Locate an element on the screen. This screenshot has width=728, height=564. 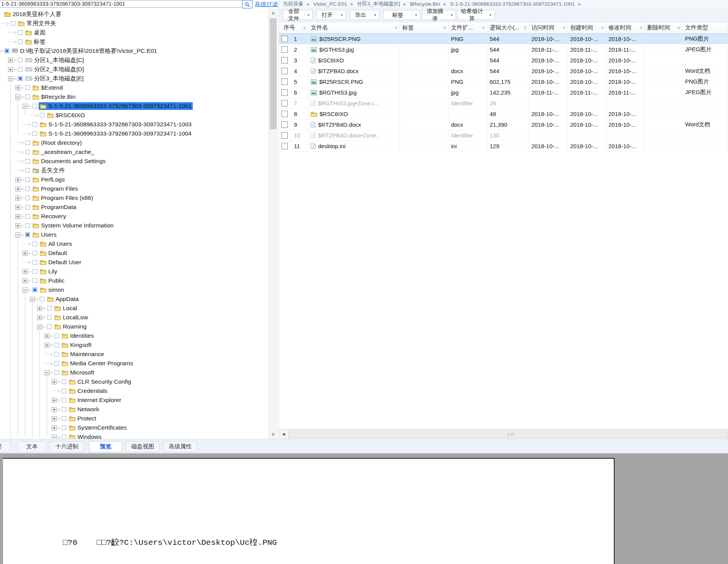
column-header-3: 标签 is located at coordinates (425, 28).